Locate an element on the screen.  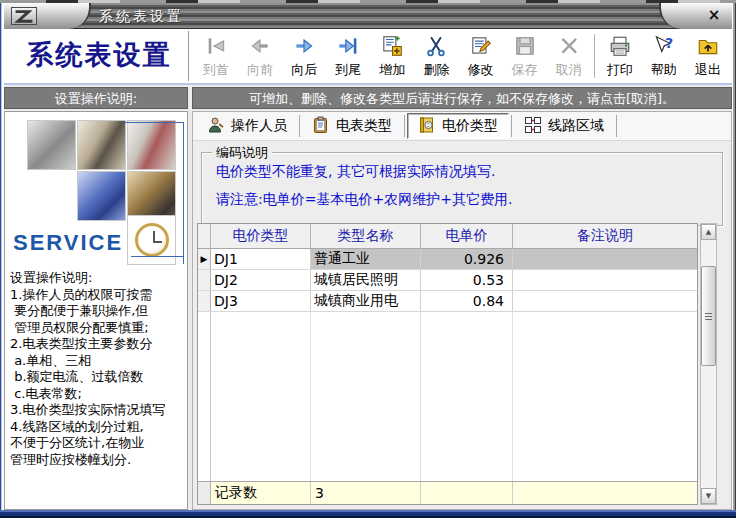
record-count-value: 3 is located at coordinates (366, 493).